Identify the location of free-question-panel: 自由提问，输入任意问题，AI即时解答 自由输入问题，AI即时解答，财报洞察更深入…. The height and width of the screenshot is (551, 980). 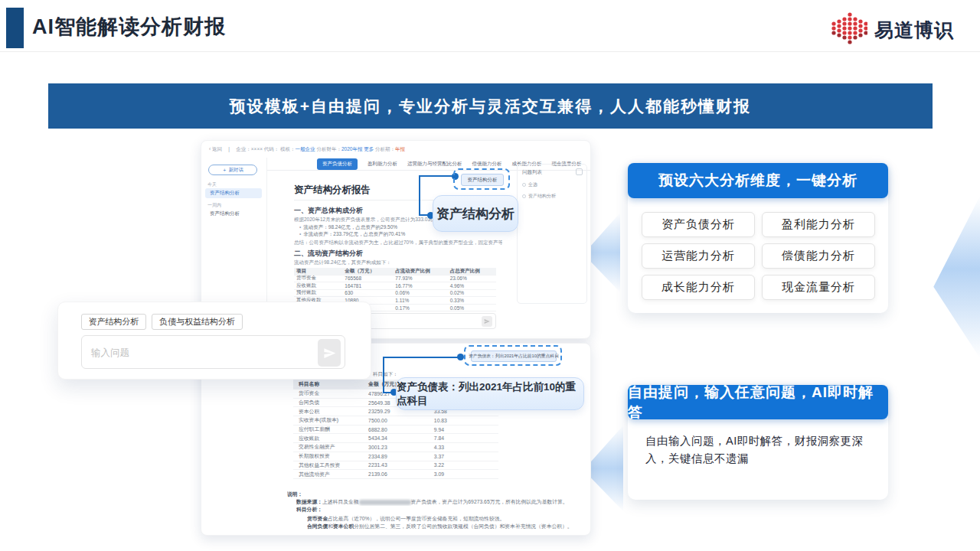
(758, 442).